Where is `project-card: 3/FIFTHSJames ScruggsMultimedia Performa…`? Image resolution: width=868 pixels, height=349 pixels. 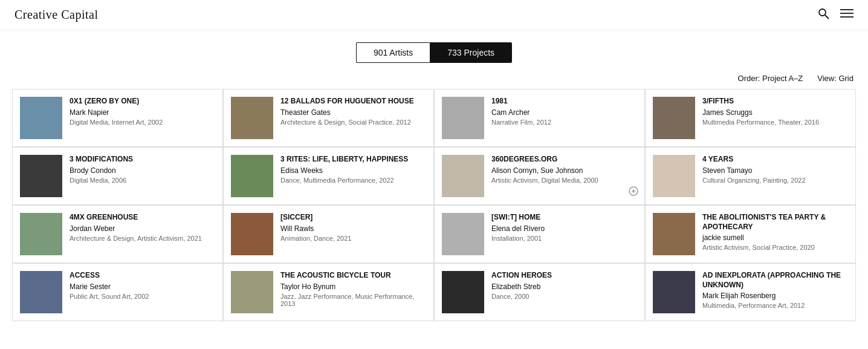 project-card: 3/FIFTHSJames ScruggsMultimedia Performa… is located at coordinates (751, 118).